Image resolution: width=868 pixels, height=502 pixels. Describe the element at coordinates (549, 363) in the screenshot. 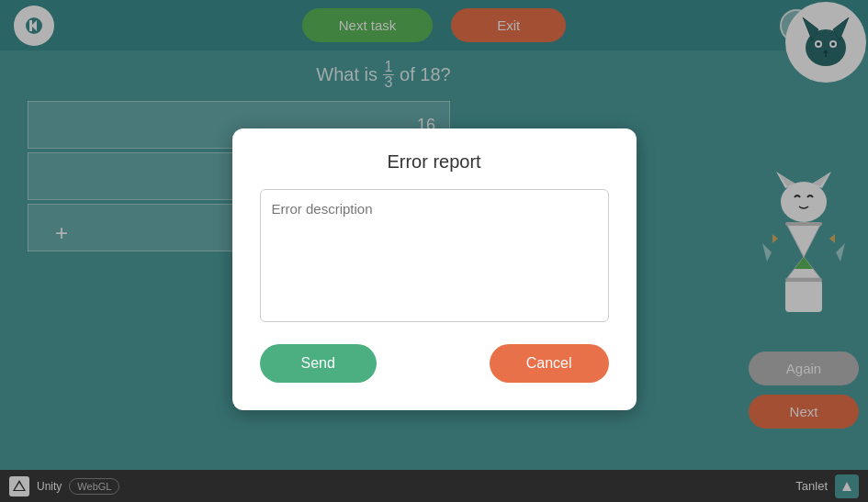

I see `cancel-button: Cancel` at that location.